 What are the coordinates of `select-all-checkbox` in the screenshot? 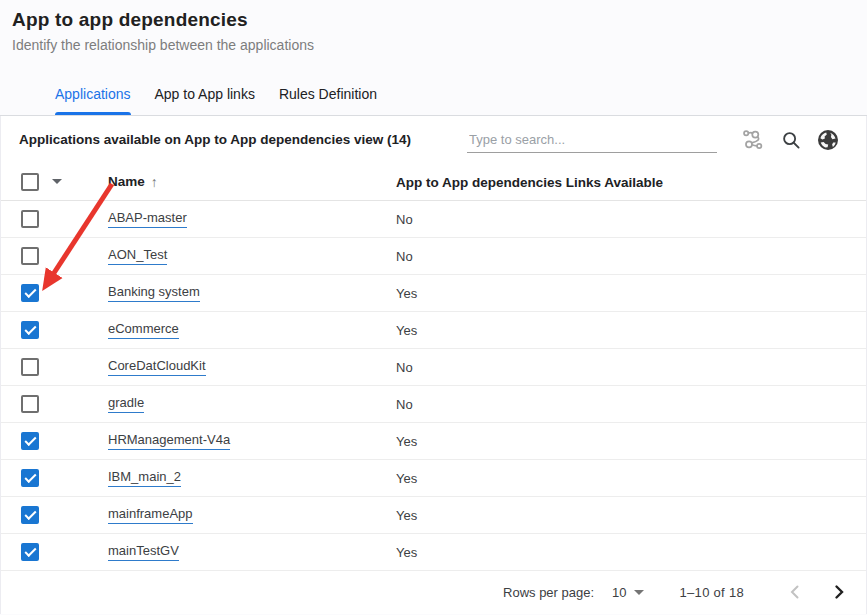 It's located at (30, 182).